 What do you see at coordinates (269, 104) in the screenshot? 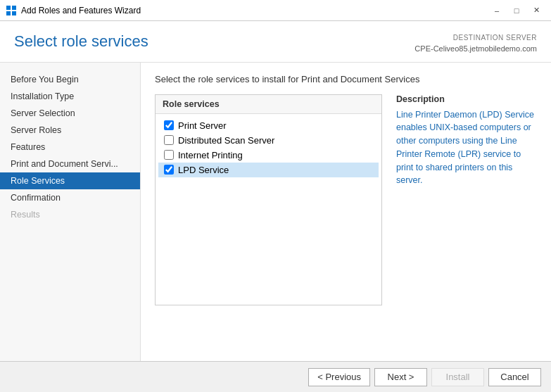
I see `role-services-header: Role services` at bounding box center [269, 104].